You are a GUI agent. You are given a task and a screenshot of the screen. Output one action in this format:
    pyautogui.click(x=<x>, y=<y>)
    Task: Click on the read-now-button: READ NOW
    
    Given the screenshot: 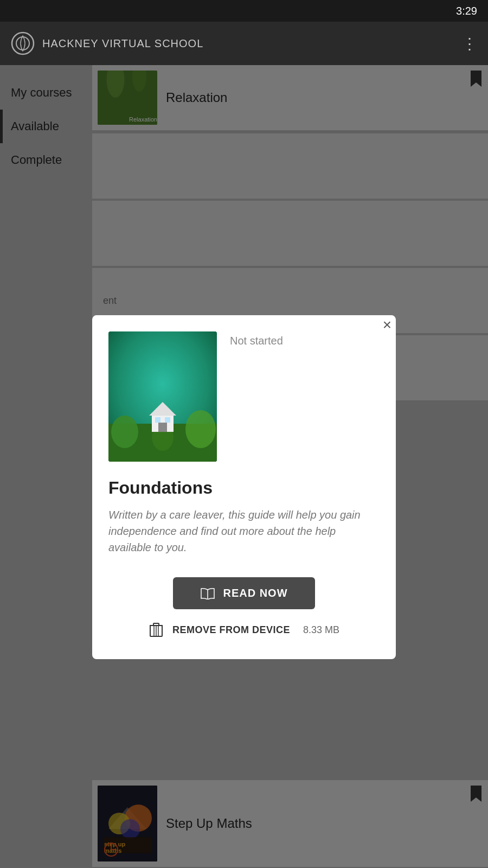 What is the action you would take?
    pyautogui.click(x=244, y=593)
    